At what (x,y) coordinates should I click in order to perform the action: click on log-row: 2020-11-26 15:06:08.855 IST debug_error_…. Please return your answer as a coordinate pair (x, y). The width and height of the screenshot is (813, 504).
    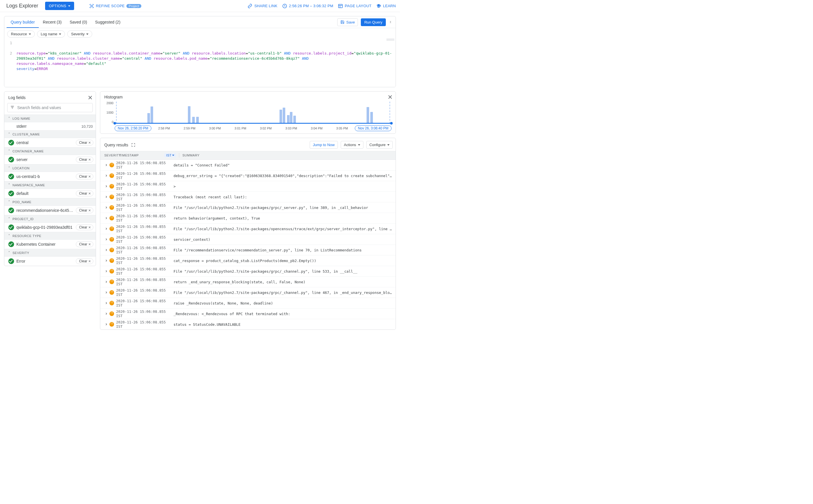
    Looking at the image, I should click on (248, 175).